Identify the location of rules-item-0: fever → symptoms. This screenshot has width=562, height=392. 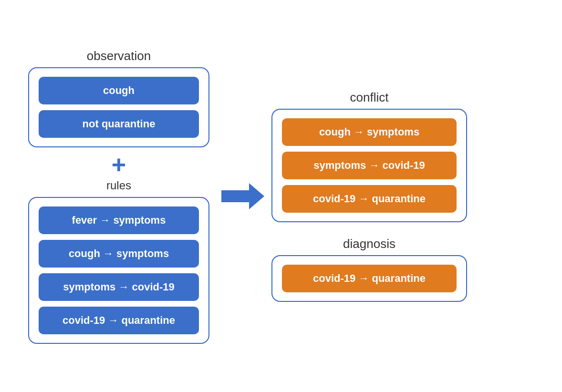
(119, 220).